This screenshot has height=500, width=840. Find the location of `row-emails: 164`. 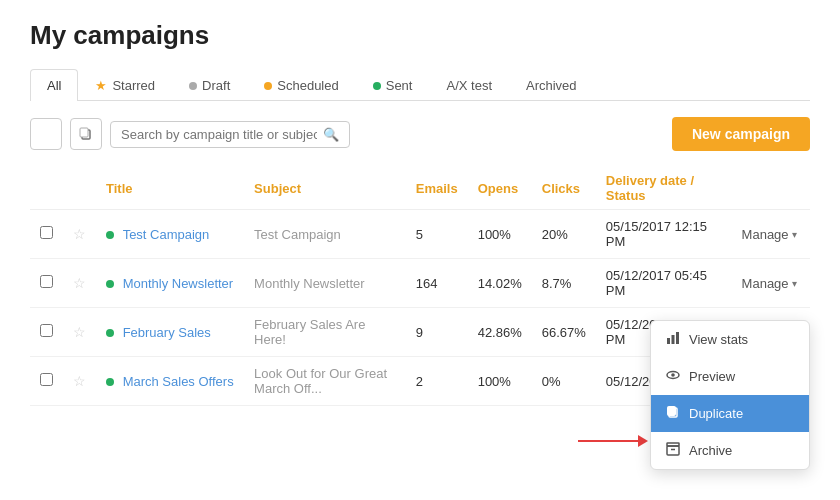

row-emails: 164 is located at coordinates (427, 284).